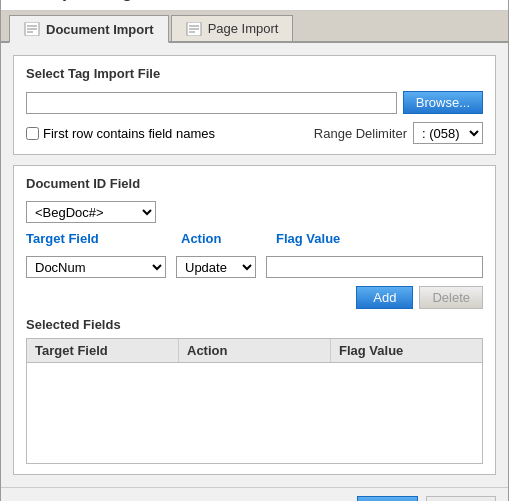 Image resolution: width=509 pixels, height=501 pixels. I want to click on options-row: First row contains field names Range Del…, so click(254, 133).